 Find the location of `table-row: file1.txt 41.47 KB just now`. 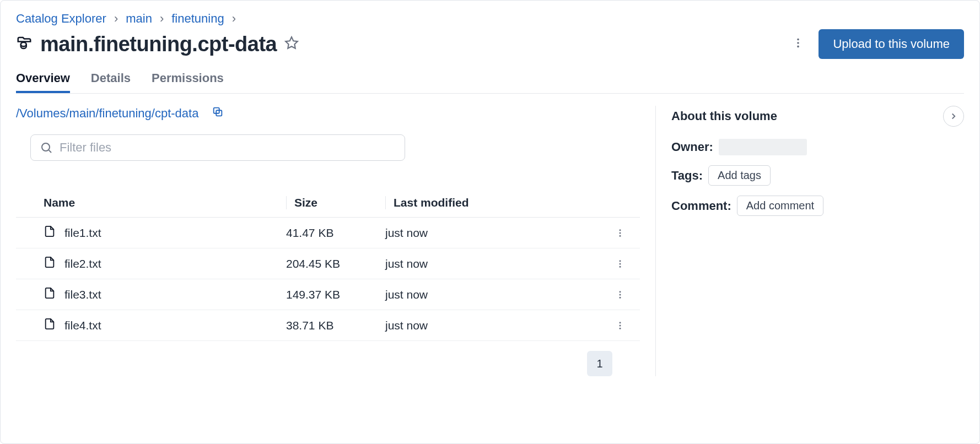

table-row: file1.txt 41.47 KB just now is located at coordinates (328, 233).